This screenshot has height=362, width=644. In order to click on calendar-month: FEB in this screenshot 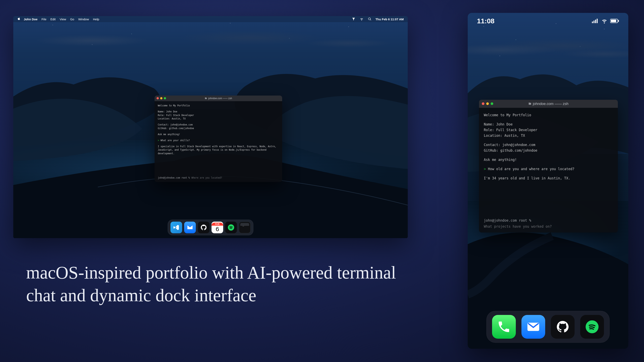, I will do `click(218, 224)`.